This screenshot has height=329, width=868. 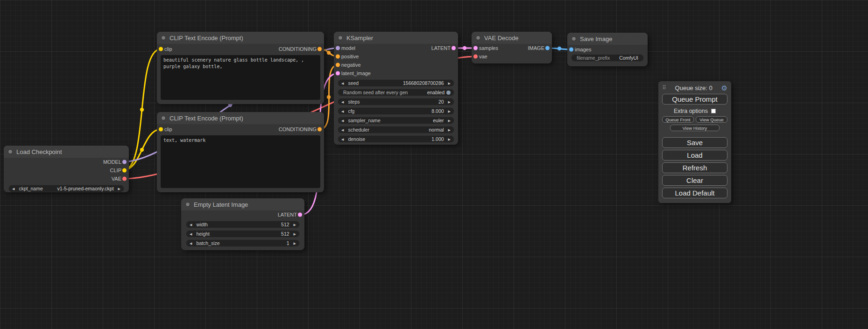 I want to click on node-title-bar: Empty Latent Image, so click(x=243, y=204).